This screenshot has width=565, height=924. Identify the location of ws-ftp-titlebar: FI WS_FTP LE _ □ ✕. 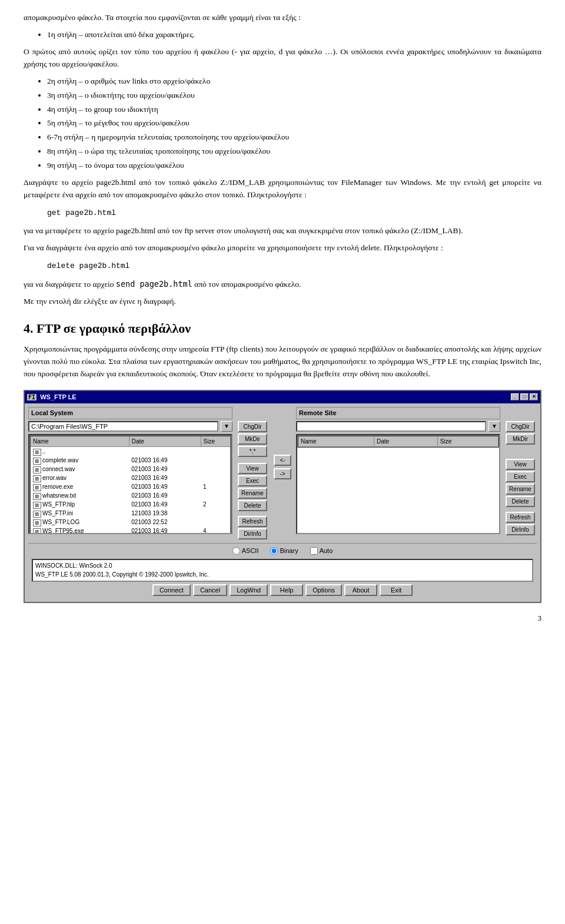
(282, 397).